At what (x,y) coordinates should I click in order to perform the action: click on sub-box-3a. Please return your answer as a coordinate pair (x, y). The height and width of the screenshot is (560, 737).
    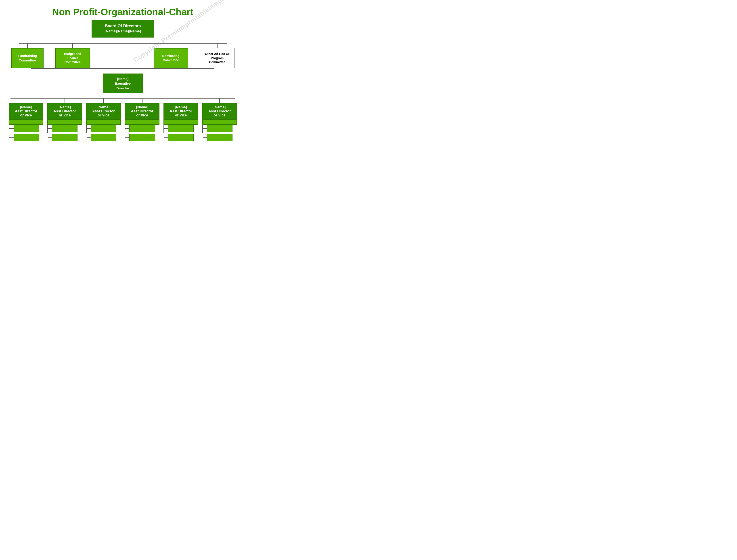
    Looking at the image, I should click on (103, 128).